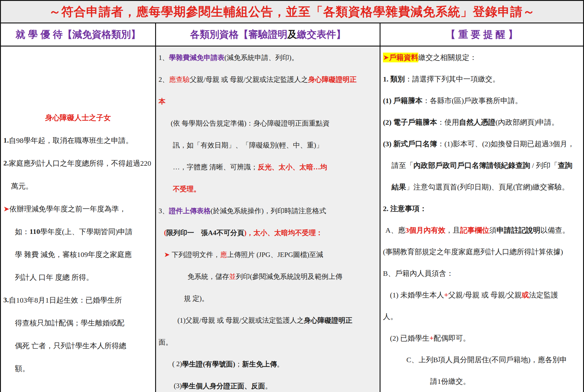  What do you see at coordinates (269, 57) in the screenshot?
I see `text-line: 1、學雜費減免申請表(減免系統申請、列印)。` at bounding box center [269, 57].